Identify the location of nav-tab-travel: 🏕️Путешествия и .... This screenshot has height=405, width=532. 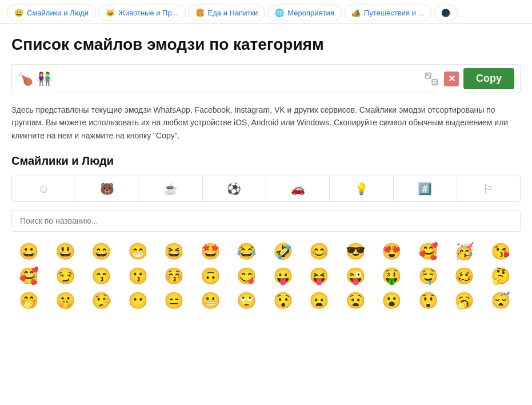
(388, 13).